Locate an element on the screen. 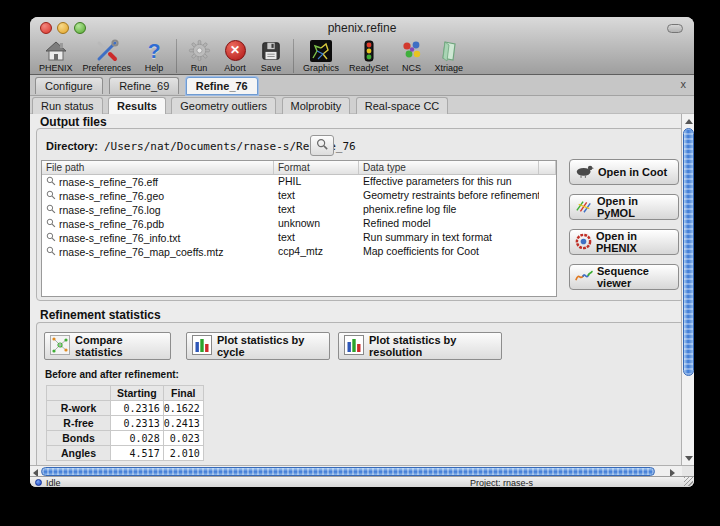 The width and height of the screenshot is (720, 526). file-format: PHIL is located at coordinates (316, 182).